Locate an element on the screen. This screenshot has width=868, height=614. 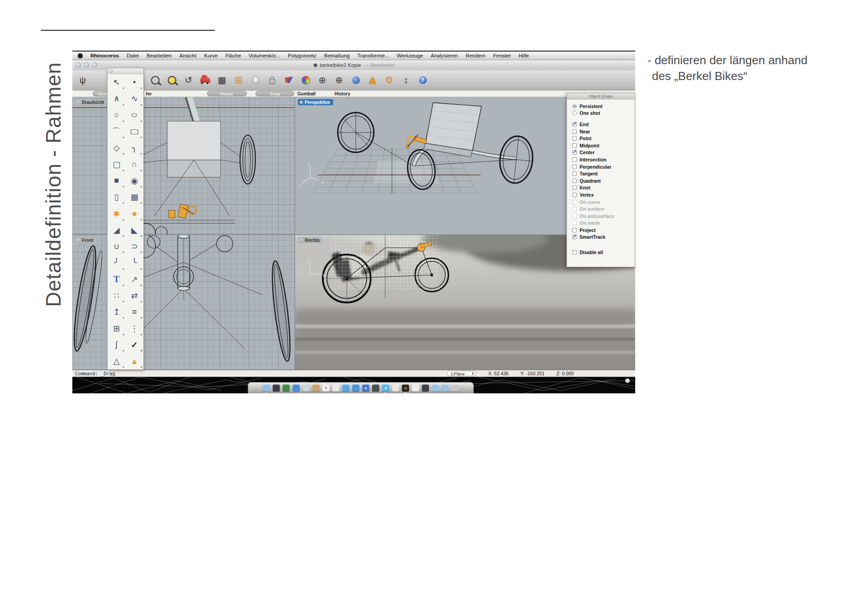
menu-item: Kurve is located at coordinates (211, 56).